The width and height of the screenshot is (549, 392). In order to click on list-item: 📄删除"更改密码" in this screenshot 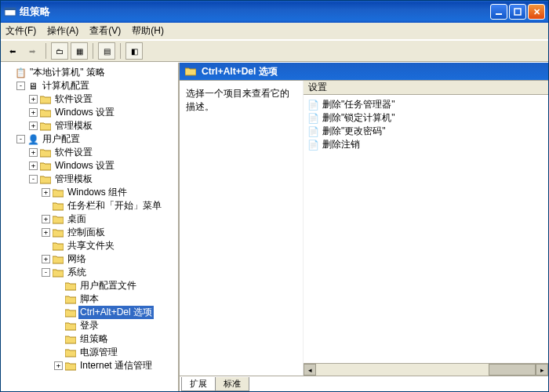, I will do `click(426, 132)`.